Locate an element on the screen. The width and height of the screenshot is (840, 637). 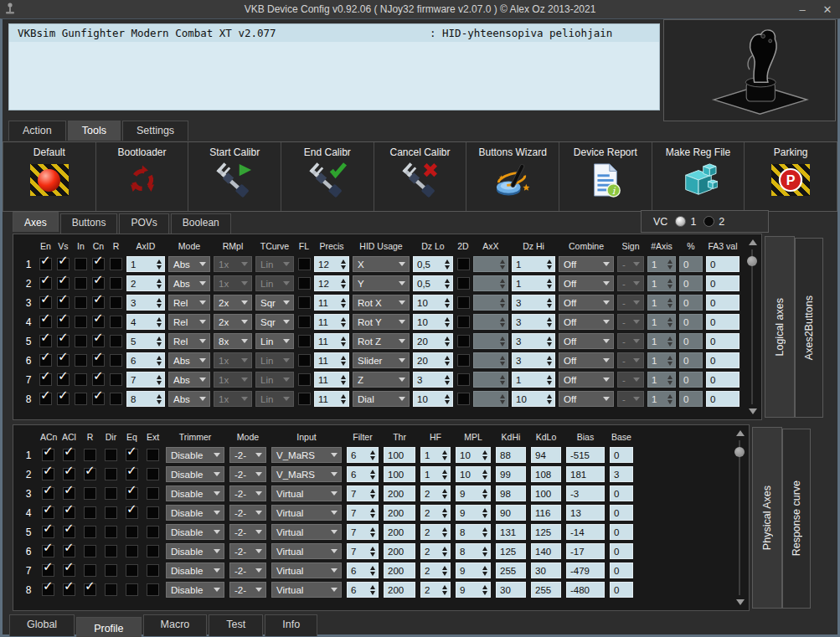
tcurve-dropdown: Sqr is located at coordinates (275, 303).